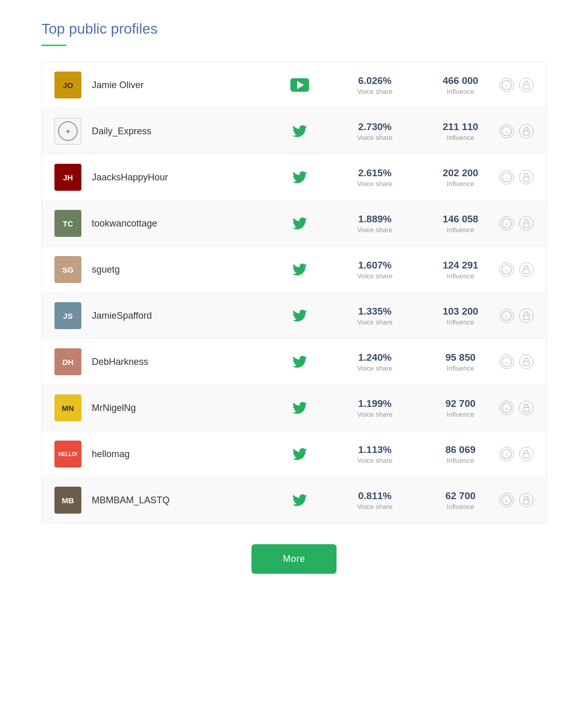 This screenshot has height=708, width=588. I want to click on profile-name: DebHarkness, so click(189, 362).